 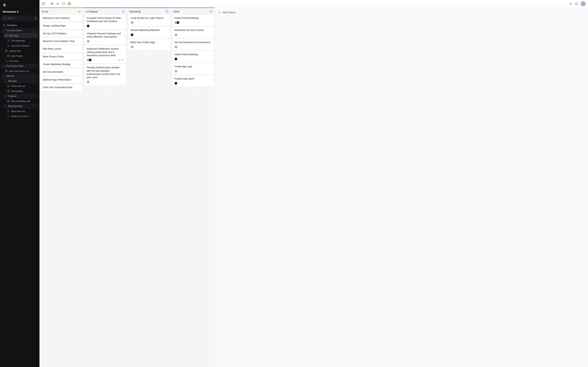 What do you see at coordinates (20, 25) in the screenshot?
I see `sidebar-root: Taskblaze` at bounding box center [20, 25].